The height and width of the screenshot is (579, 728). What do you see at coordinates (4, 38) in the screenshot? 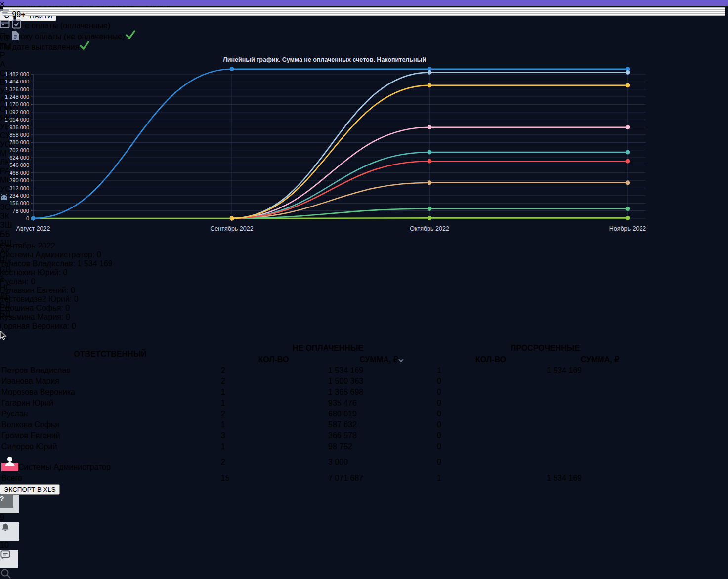
I see `tasks-badge: 73` at bounding box center [4, 38].